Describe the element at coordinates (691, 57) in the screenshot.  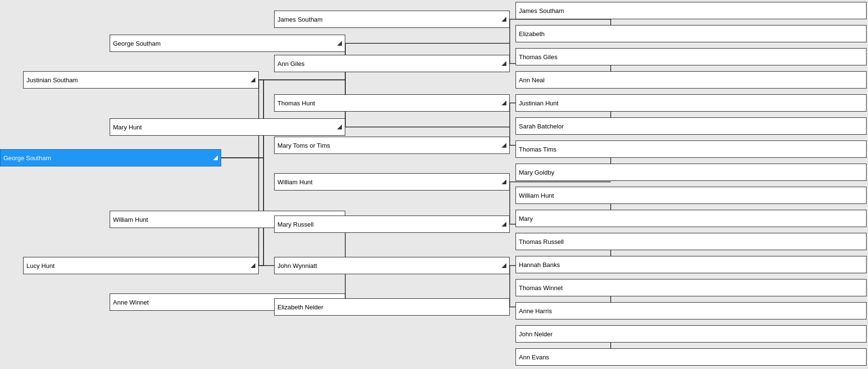
I see `thomas-giles-leaf: Thomas Giles` at that location.